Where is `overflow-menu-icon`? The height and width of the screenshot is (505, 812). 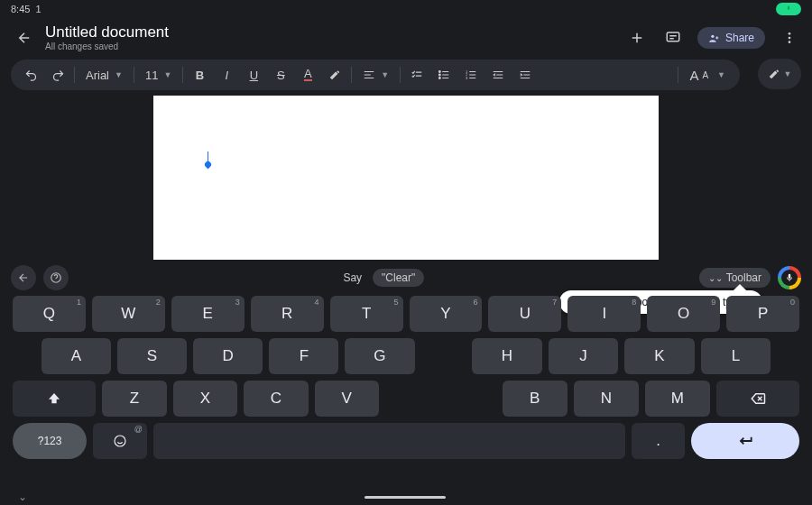 overflow-menu-icon is located at coordinates (789, 38).